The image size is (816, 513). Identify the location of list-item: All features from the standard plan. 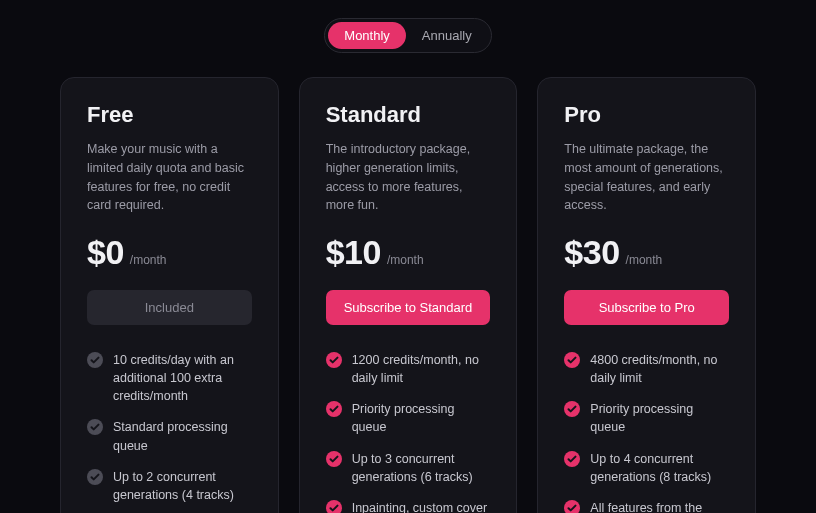
(646, 506).